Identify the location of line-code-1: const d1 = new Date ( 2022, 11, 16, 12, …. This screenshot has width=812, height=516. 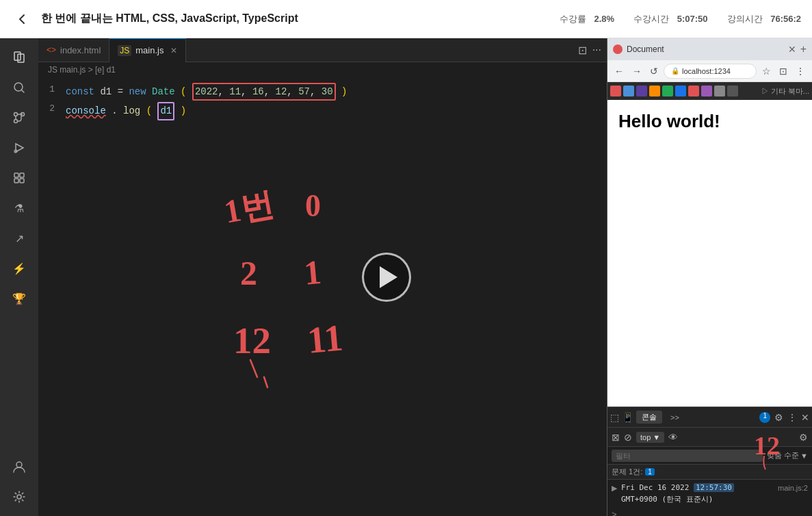
(207, 92).